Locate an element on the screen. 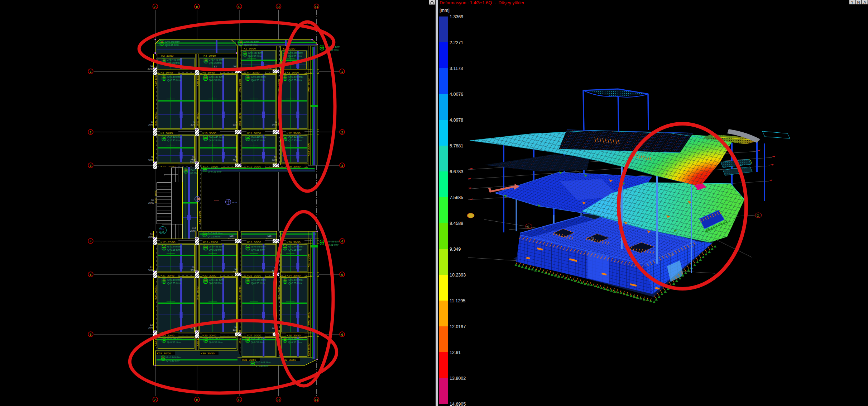 The width and height of the screenshot is (868, 406). svg-text: K29 30/50 is located at coordinates (164, 354).